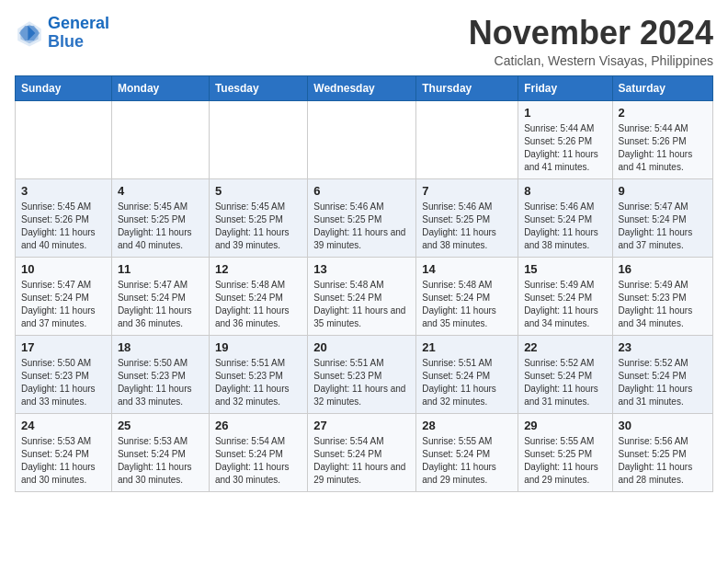 The height and width of the screenshot is (563, 728). What do you see at coordinates (364, 296) in the screenshot?
I see `calendar-week-row: 10Sunrise: 5:47 AM Sunset: 5:24 PM Dayli…` at bounding box center [364, 296].